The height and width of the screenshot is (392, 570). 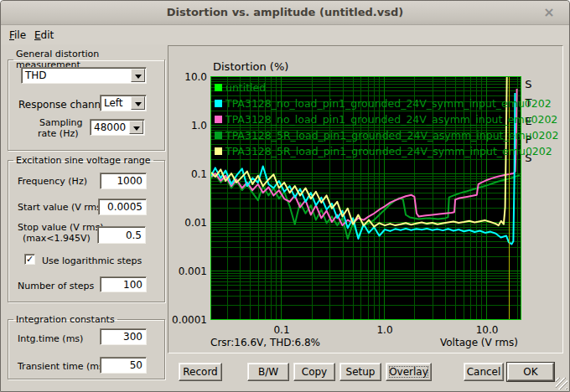 What do you see at coordinates (189, 223) in the screenshot?
I see `y-tick-label: 0.01` at bounding box center [189, 223].